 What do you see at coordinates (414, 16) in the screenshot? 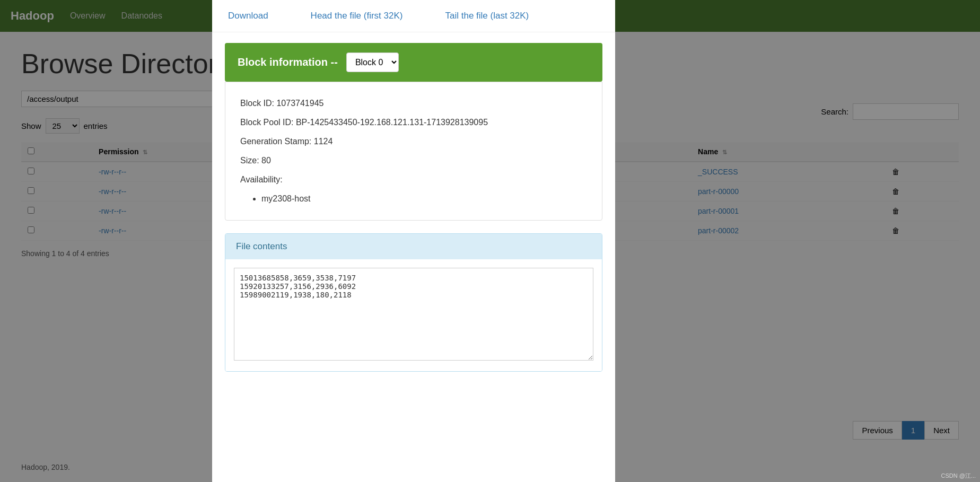
I see `modal-top-links: Download Head the file (first 32K) Tail …` at bounding box center [414, 16].